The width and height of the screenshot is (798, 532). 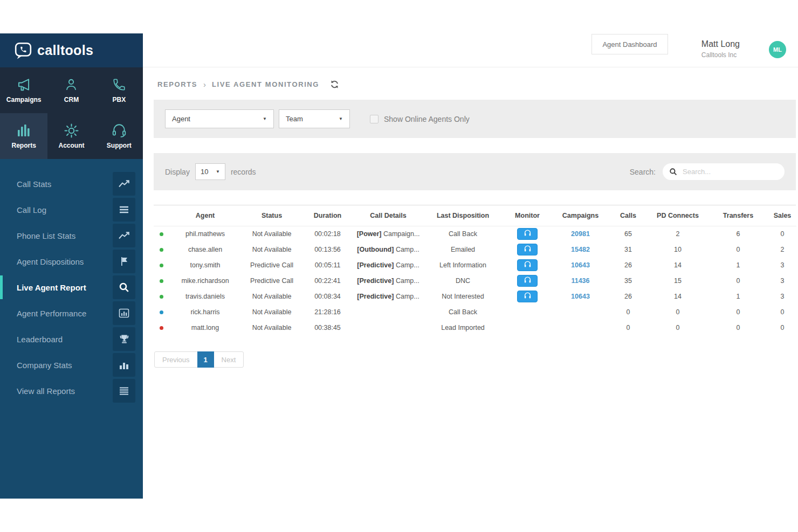 I want to click on nav-tile-support: Support, so click(x=119, y=136).